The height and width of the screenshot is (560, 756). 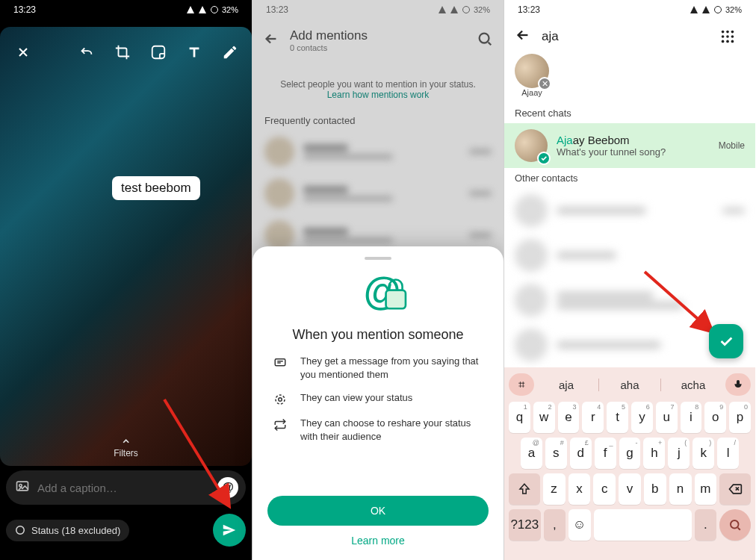 I want to click on emoji-key: ☺, so click(x=580, y=525).